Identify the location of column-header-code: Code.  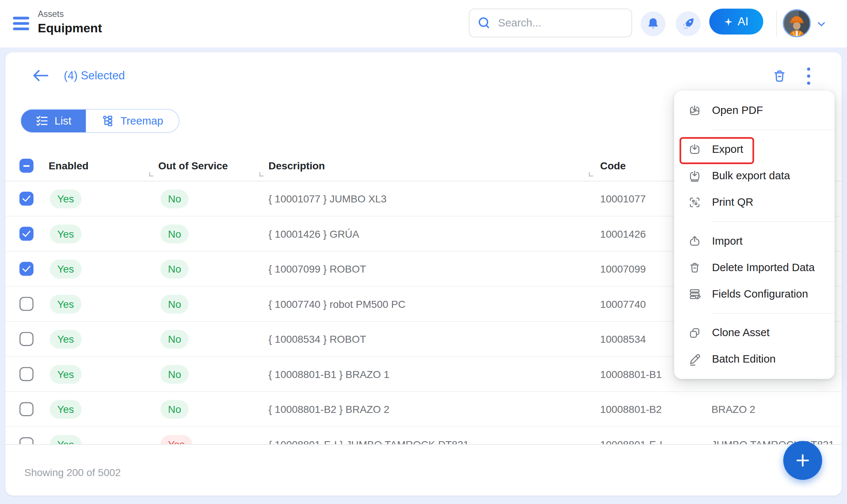
(613, 166).